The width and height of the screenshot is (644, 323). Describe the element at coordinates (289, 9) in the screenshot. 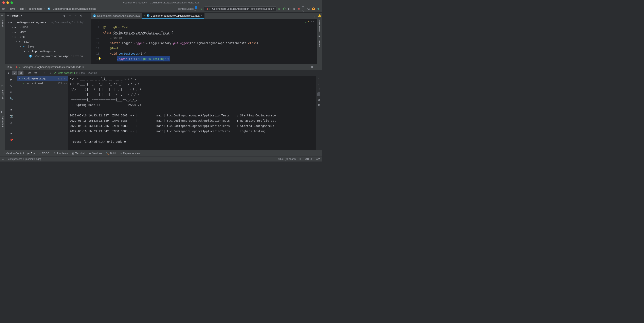

I see `coverage-icon: ◧` at that location.